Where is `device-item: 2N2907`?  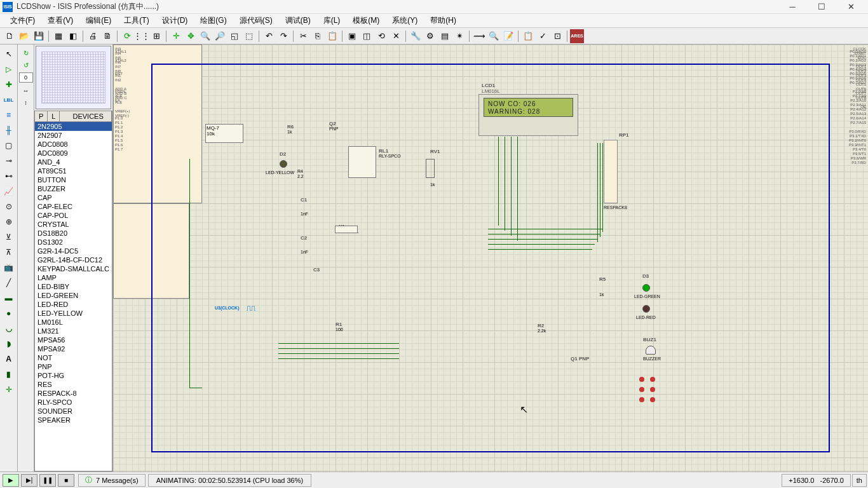 device-item: 2N2907 is located at coordinates (74, 135).